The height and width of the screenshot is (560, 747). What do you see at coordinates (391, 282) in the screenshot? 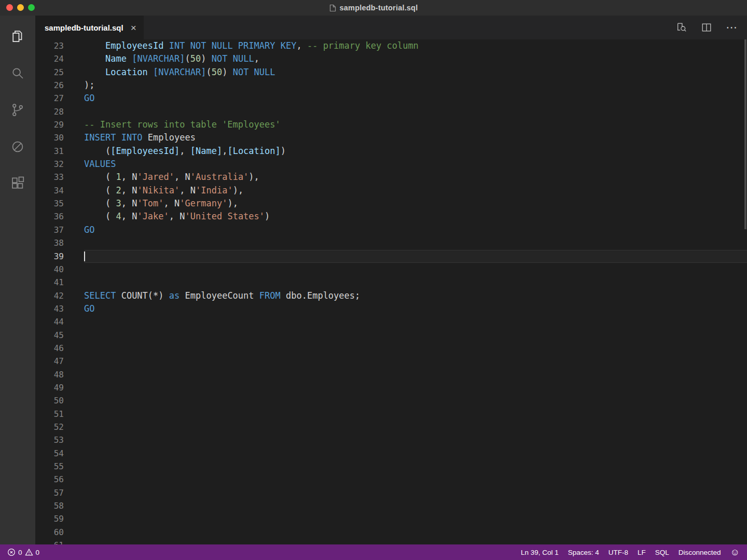
I see `code-line-41: 41` at bounding box center [391, 282].